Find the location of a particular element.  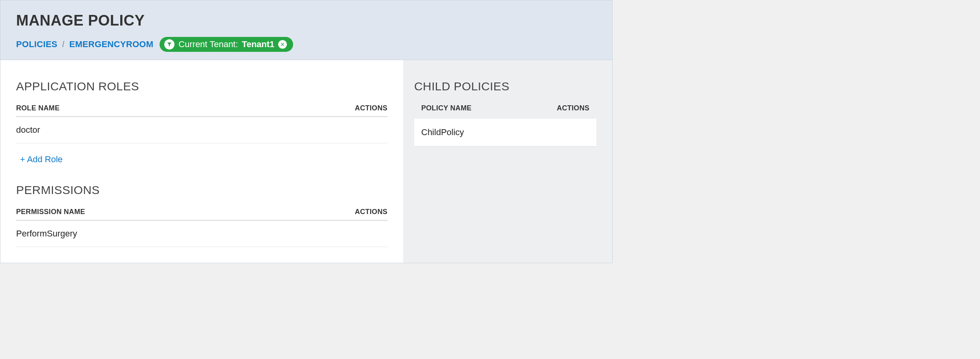

table-row: ChildPolicy is located at coordinates (505, 132).